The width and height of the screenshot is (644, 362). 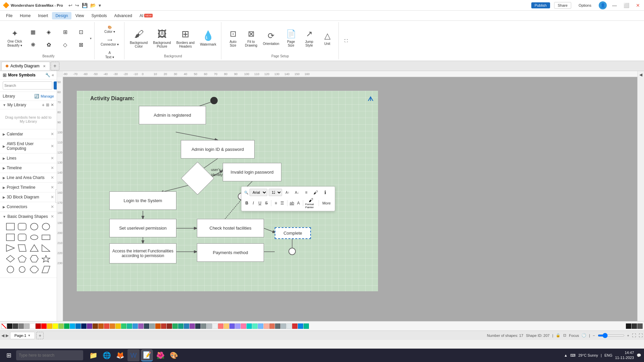 What do you see at coordinates (292, 251) in the screenshot?
I see `shape-end-circle` at bounding box center [292, 251].